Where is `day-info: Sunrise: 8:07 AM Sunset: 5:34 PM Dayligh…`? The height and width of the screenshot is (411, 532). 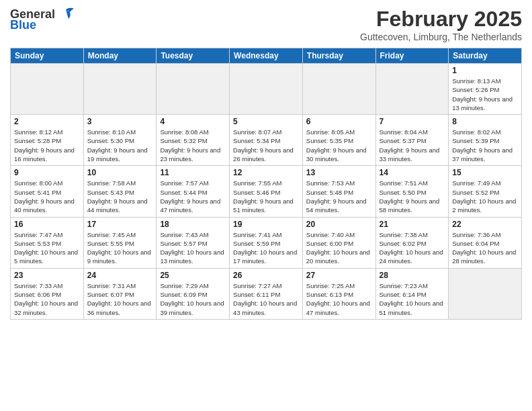
day-info: Sunrise: 8:07 AM Sunset: 5:34 PM Dayligh… is located at coordinates (266, 145).